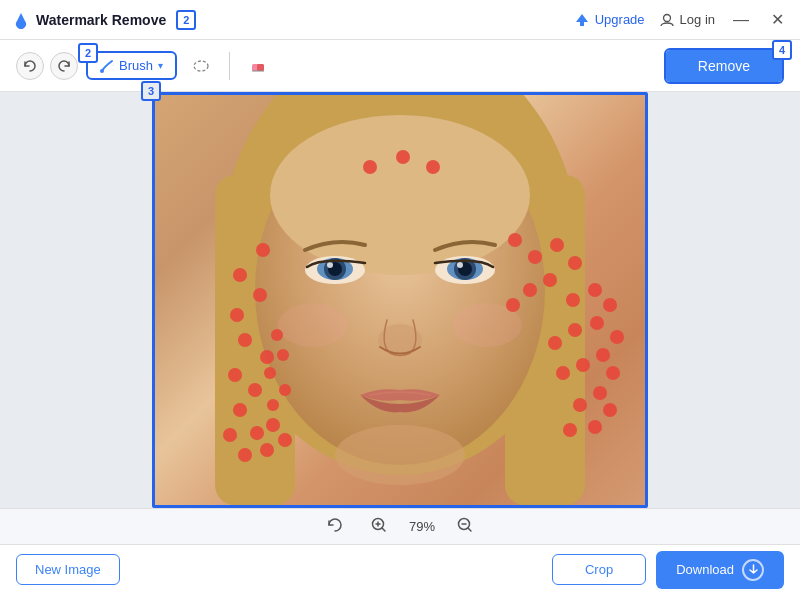 This screenshot has height=594, width=800. I want to click on reset-icon, so click(335, 525).